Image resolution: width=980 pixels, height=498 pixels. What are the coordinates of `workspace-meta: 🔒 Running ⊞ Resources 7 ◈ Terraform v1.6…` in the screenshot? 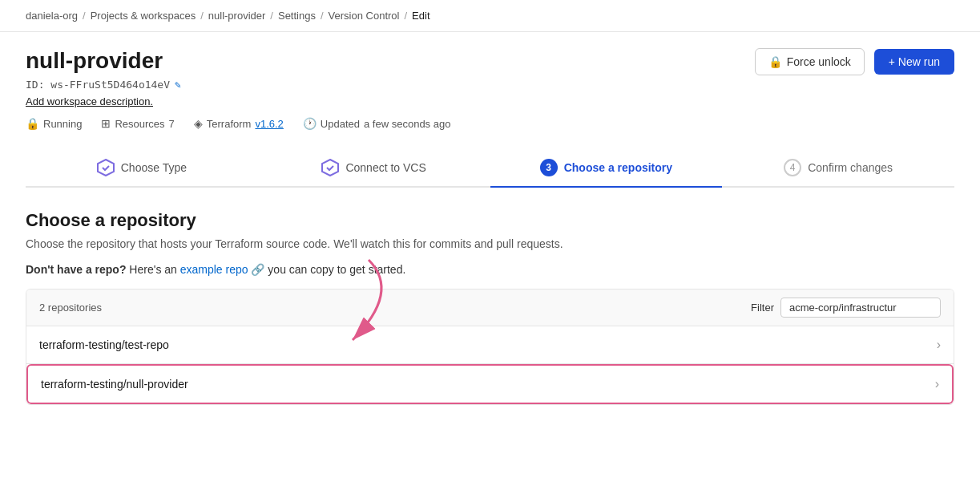 It's located at (490, 119).